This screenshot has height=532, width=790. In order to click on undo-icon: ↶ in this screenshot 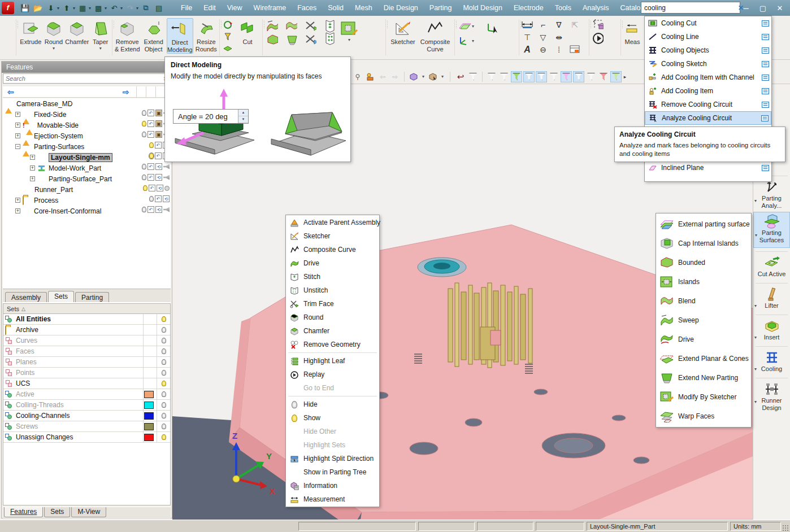, I will do `click(114, 8)`.